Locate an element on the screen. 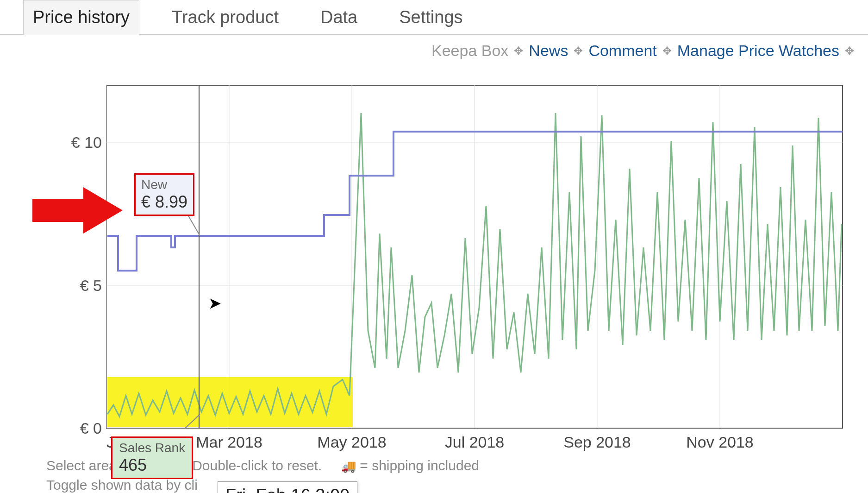  news-link: News is located at coordinates (548, 51).